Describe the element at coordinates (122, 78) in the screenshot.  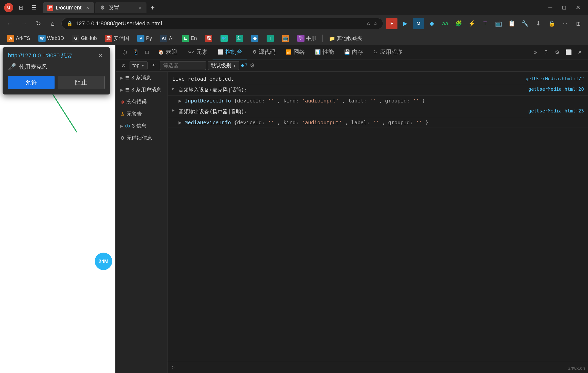
I see `sidebar-arrow-1: ▶` at that location.